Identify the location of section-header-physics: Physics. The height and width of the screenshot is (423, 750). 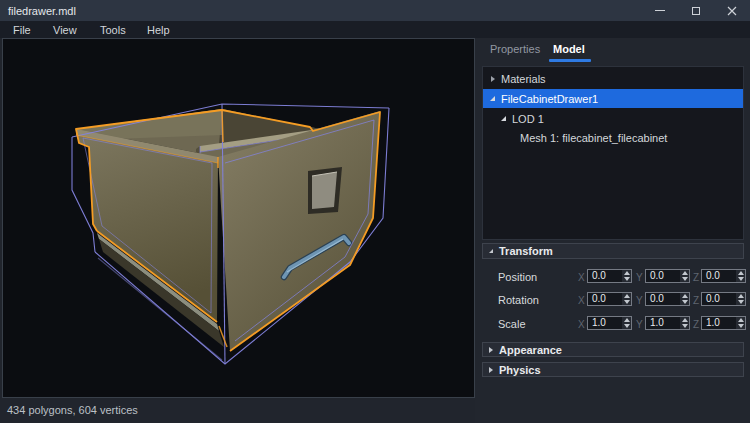
(613, 370).